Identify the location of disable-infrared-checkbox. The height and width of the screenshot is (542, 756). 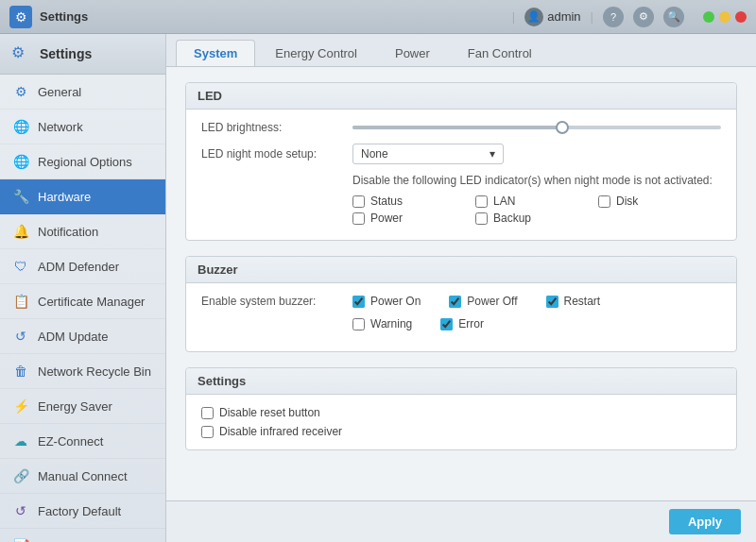
(208, 432).